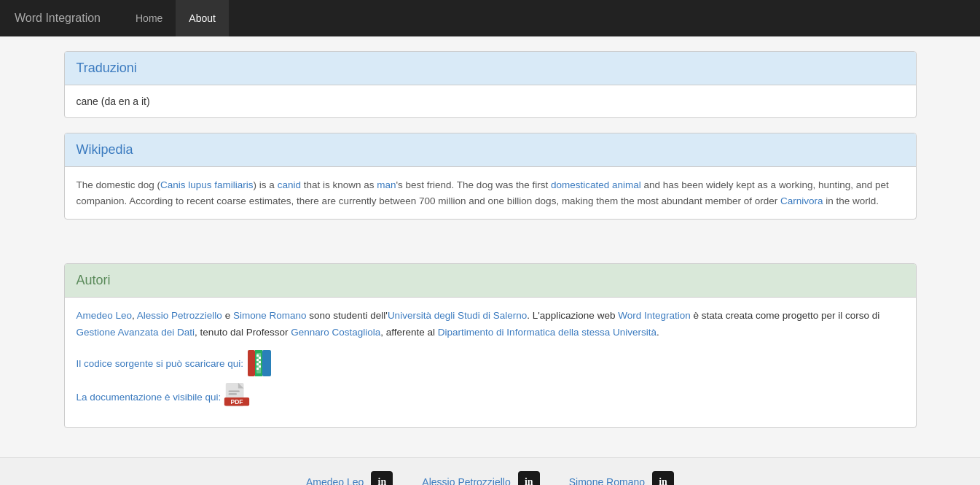  What do you see at coordinates (490, 280) in the screenshot?
I see `autori-title: Autori` at bounding box center [490, 280].